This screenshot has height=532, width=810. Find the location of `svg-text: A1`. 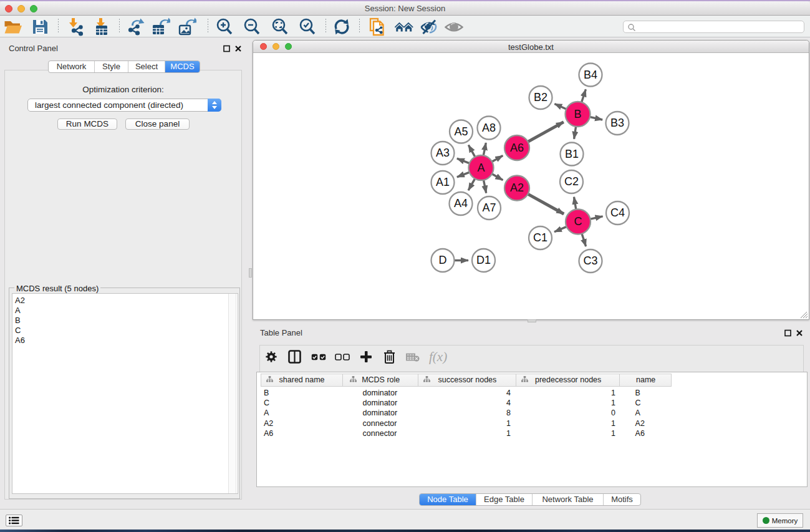

svg-text: A1 is located at coordinates (443, 182).